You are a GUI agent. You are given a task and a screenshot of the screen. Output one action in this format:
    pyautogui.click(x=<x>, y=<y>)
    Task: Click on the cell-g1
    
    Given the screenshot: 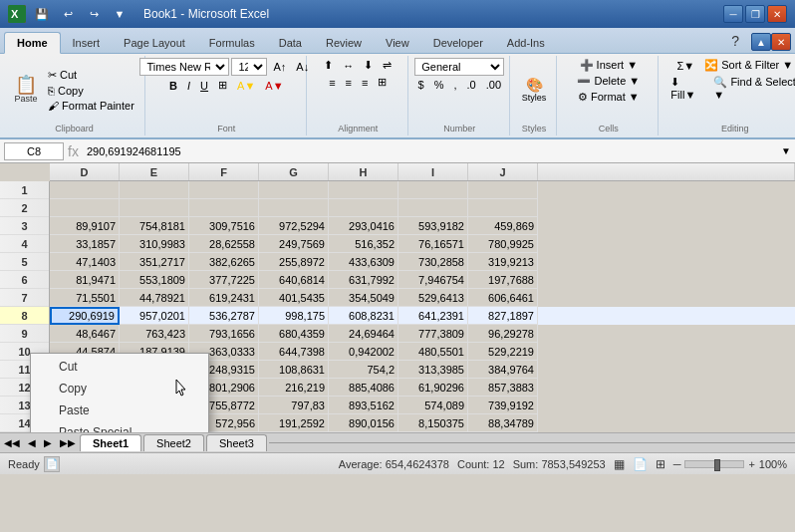 What is the action you would take?
    pyautogui.click(x=294, y=190)
    